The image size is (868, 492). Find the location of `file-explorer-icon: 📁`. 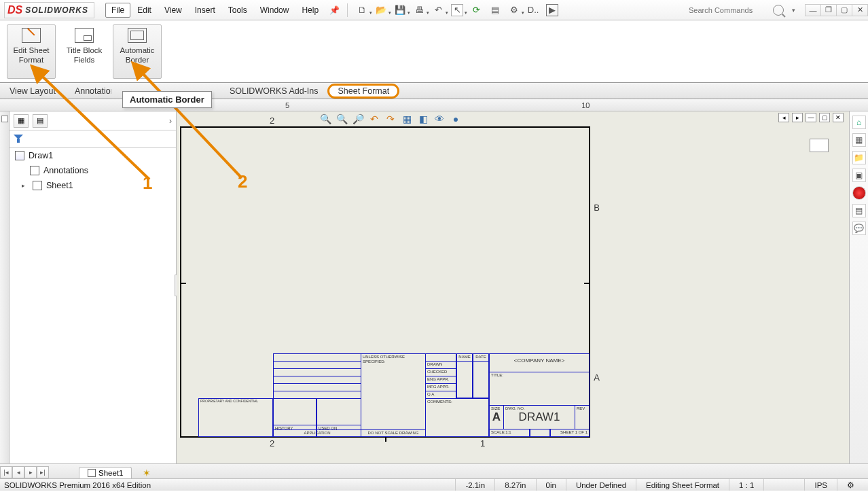

file-explorer-icon: 📁 is located at coordinates (859, 158).